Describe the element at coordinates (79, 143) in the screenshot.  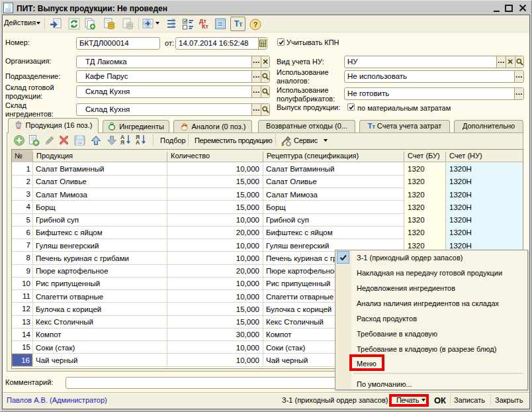
I see `svg-text: ОК` at that location.